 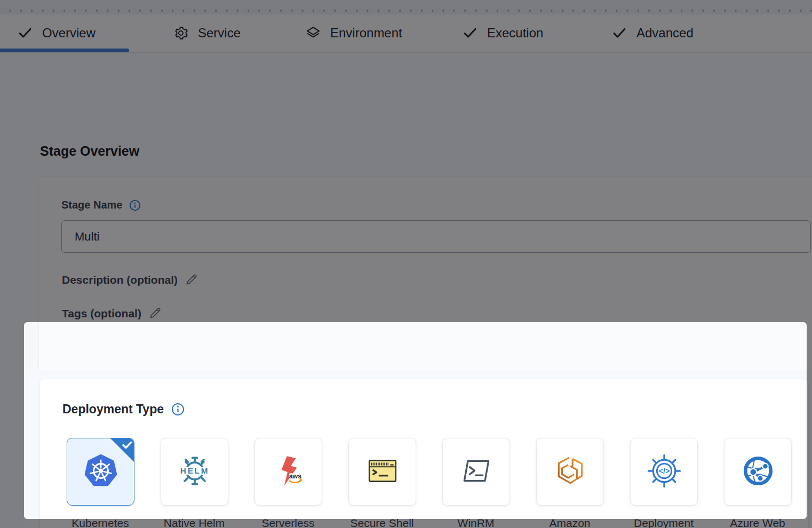 I want to click on deployment-option-winrm, so click(x=476, y=471).